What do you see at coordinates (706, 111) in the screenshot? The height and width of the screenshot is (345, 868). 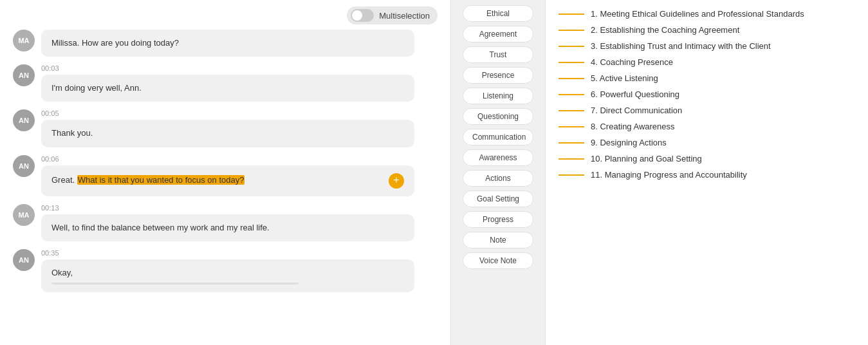 I see `legend-item: 7. Direct Communication` at bounding box center [706, 111].